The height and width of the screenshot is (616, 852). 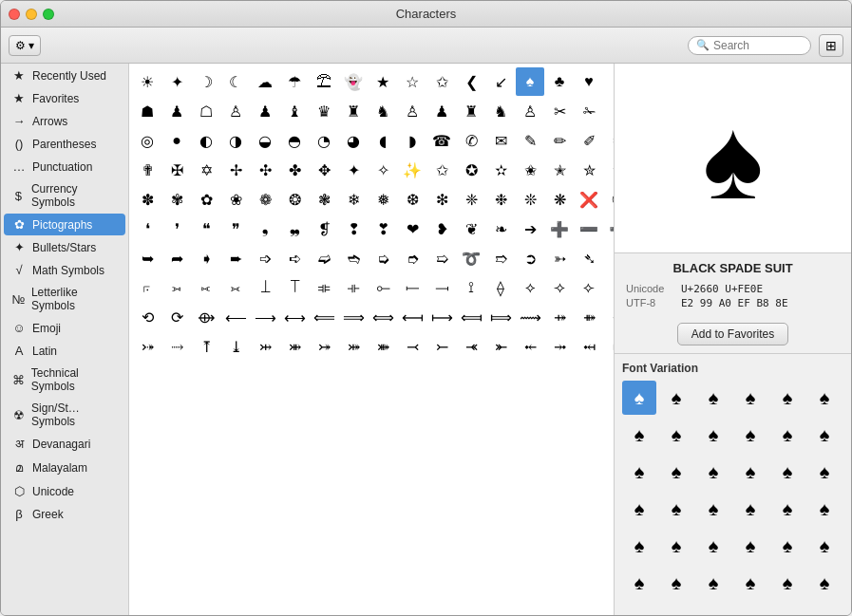 I want to click on char-cell: ⤒, so click(x=206, y=346).